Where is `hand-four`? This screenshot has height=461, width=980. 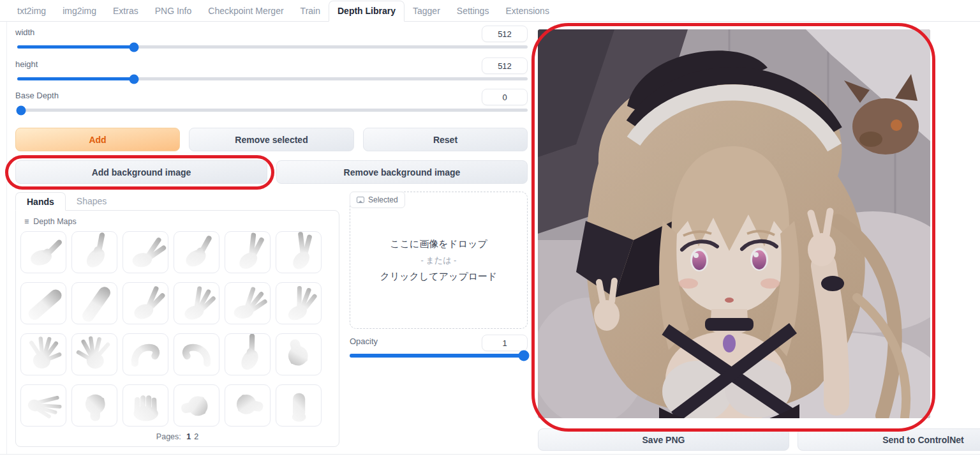 hand-four is located at coordinates (299, 303).